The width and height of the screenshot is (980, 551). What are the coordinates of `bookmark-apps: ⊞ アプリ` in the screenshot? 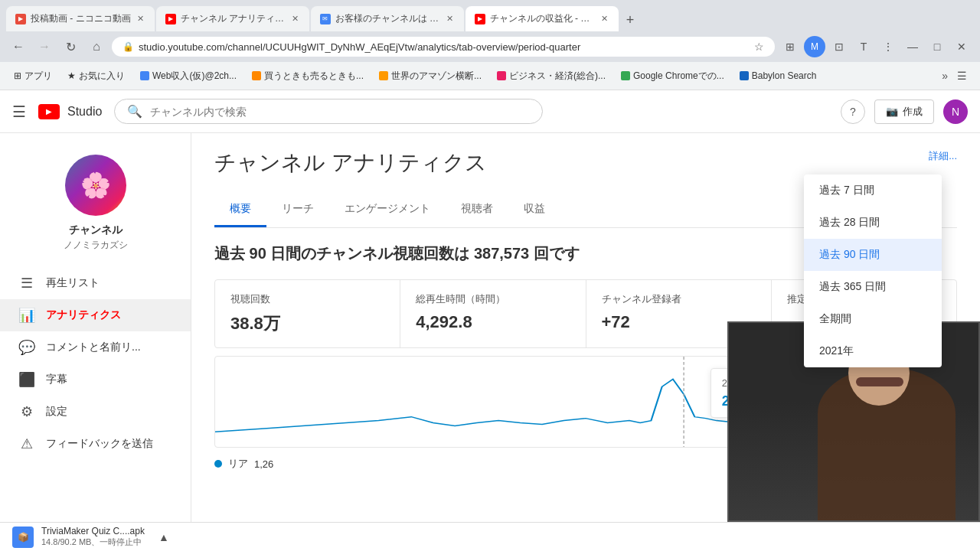 It's located at (33, 77).